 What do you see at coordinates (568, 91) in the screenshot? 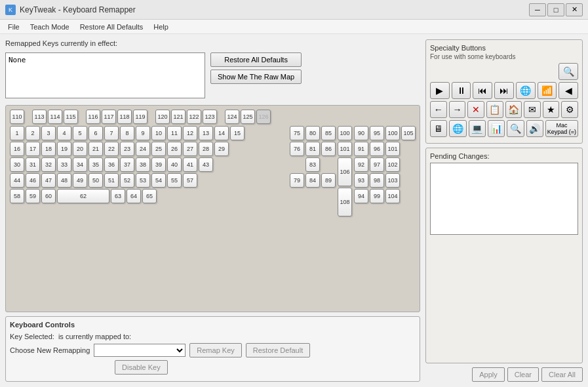
I see `spec-btn-back: ◀` at bounding box center [568, 91].